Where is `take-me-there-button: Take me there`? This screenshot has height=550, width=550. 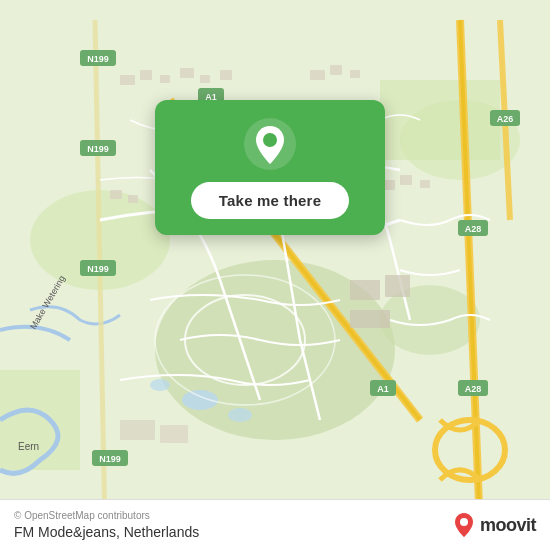 take-me-there-button: Take me there is located at coordinates (270, 200).